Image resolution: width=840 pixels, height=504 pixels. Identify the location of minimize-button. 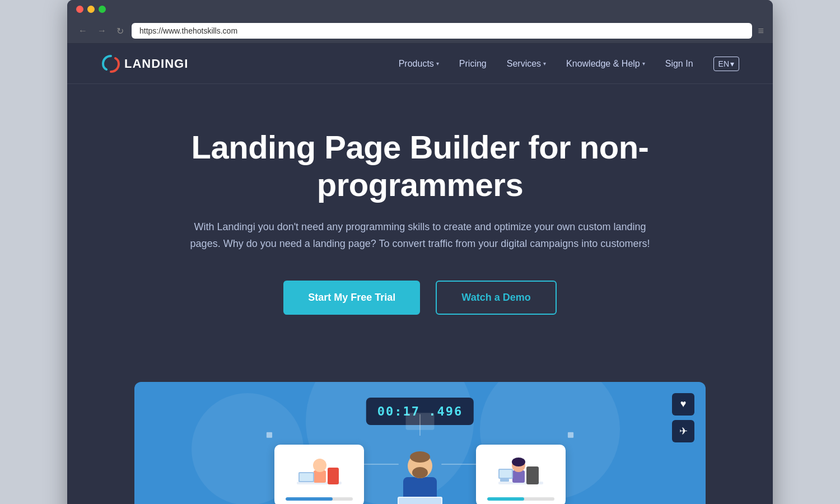
(91, 9).